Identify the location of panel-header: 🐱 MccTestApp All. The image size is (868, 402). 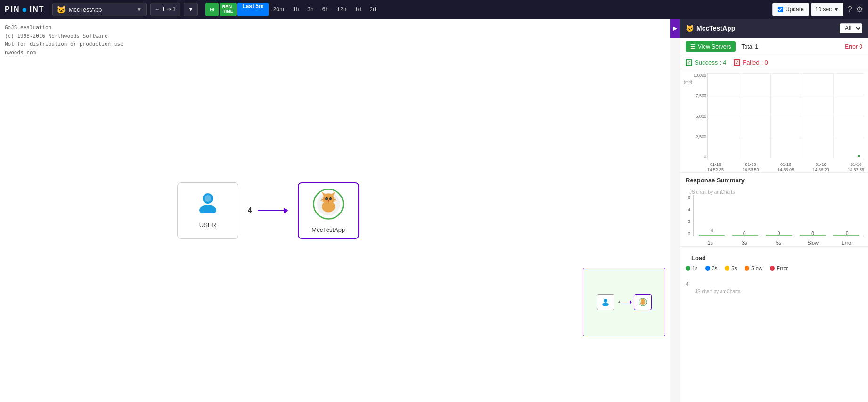
(774, 28).